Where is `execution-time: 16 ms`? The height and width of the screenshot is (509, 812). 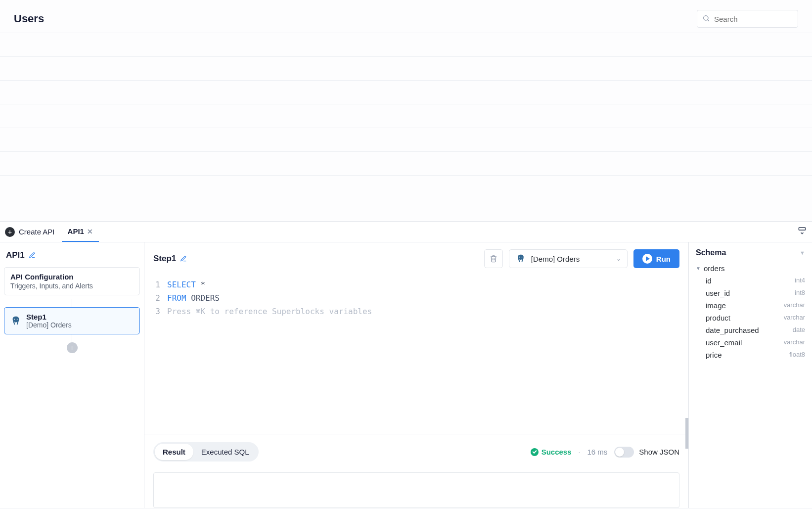
execution-time: 16 ms is located at coordinates (597, 452).